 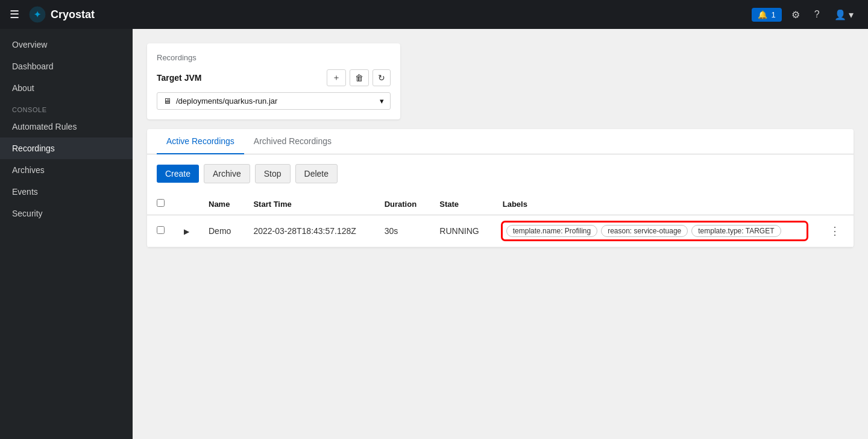 What do you see at coordinates (835, 231) in the screenshot?
I see `row-more-options-button: ⋮` at bounding box center [835, 231].